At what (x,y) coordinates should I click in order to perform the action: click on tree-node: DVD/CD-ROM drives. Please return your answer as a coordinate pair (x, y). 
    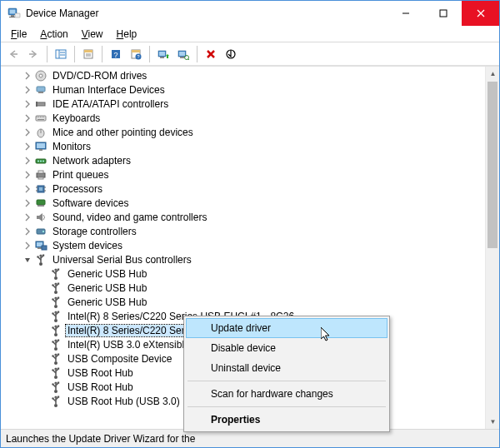
    Looking at the image, I should click on (250, 75).